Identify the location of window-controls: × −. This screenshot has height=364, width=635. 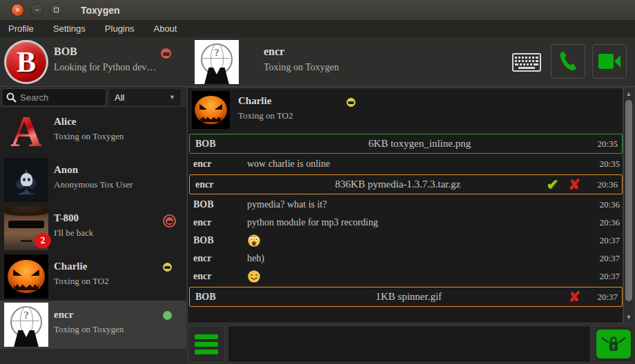
(37, 10).